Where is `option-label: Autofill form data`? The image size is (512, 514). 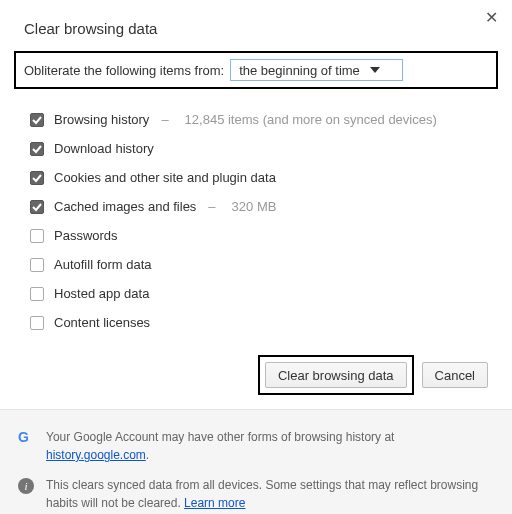
option-label: Autofill form data is located at coordinates (103, 264).